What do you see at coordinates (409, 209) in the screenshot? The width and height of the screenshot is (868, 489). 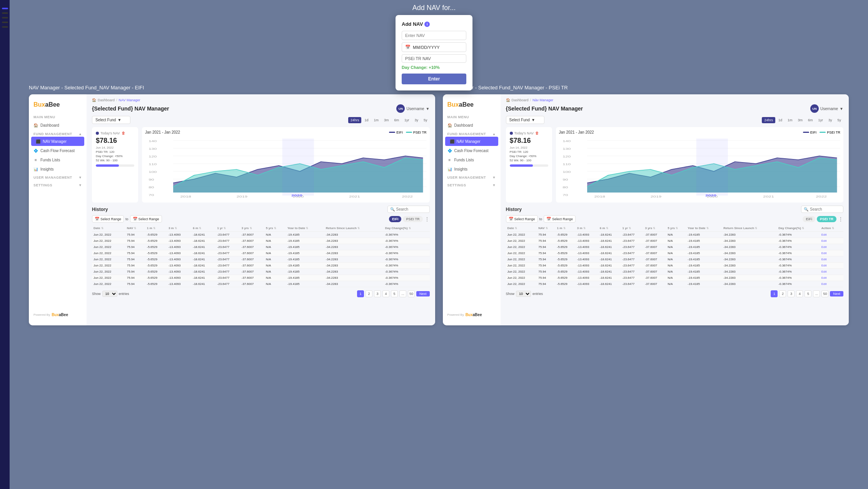 I see `search-box-eifi: 🔍` at bounding box center [409, 209].